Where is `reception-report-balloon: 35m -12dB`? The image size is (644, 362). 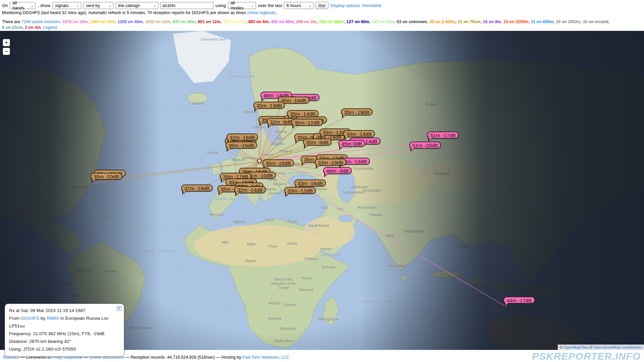 reception-report-balloon: 35m -12dB is located at coordinates (307, 122).